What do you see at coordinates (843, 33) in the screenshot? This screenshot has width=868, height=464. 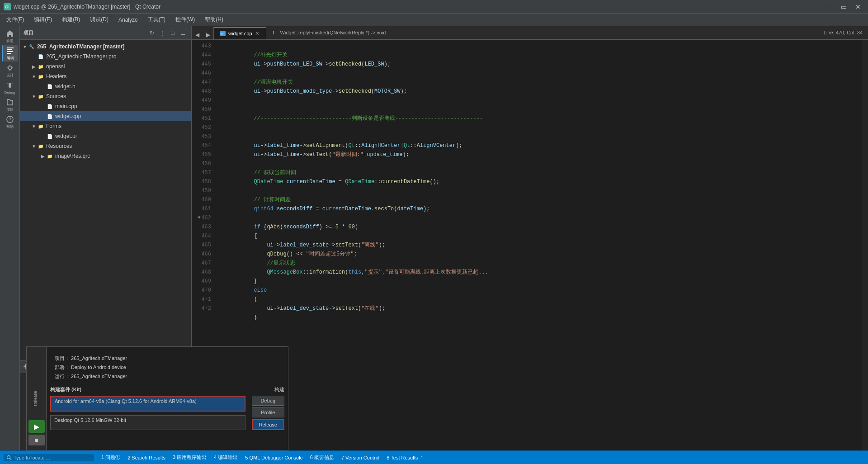 I see `line-col-info: Line: 470, Col: 34` at bounding box center [843, 33].